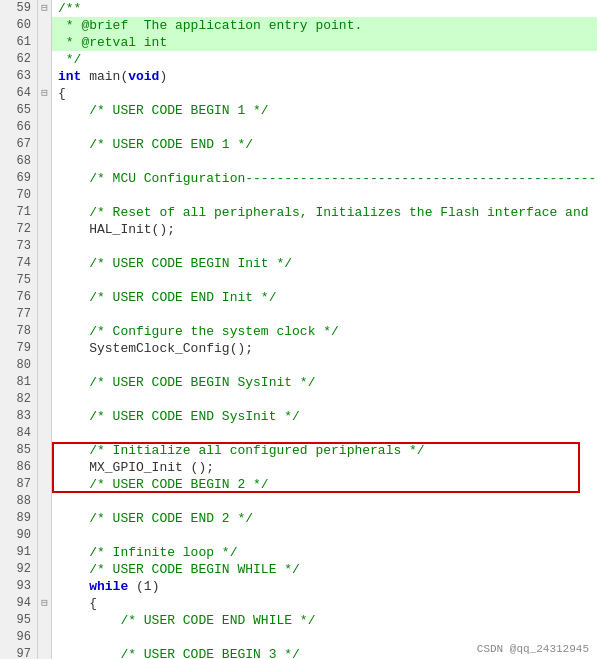 This screenshot has height=659, width=597. I want to click on line-content: /* MCU Configuration--------------------…, so click(324, 178).